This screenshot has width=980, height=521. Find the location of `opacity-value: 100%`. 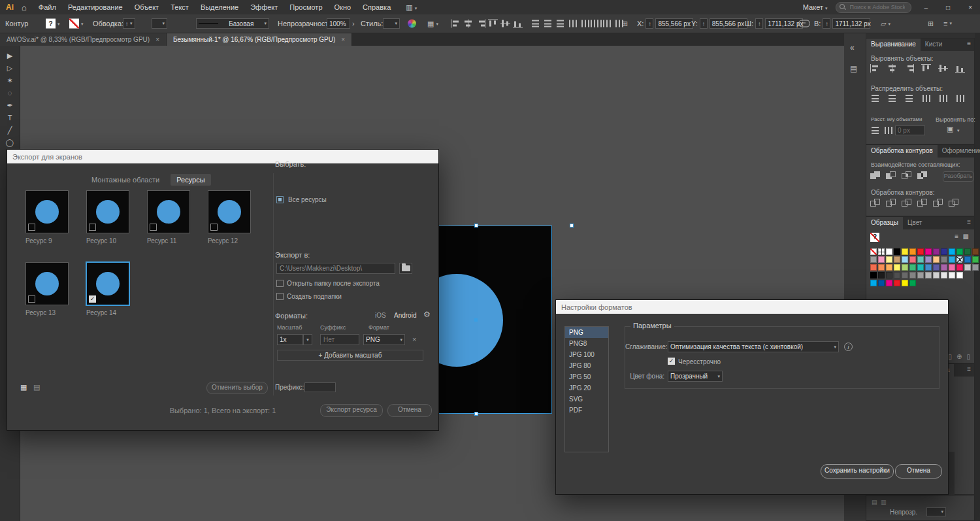

opacity-value: 100% is located at coordinates (338, 24).